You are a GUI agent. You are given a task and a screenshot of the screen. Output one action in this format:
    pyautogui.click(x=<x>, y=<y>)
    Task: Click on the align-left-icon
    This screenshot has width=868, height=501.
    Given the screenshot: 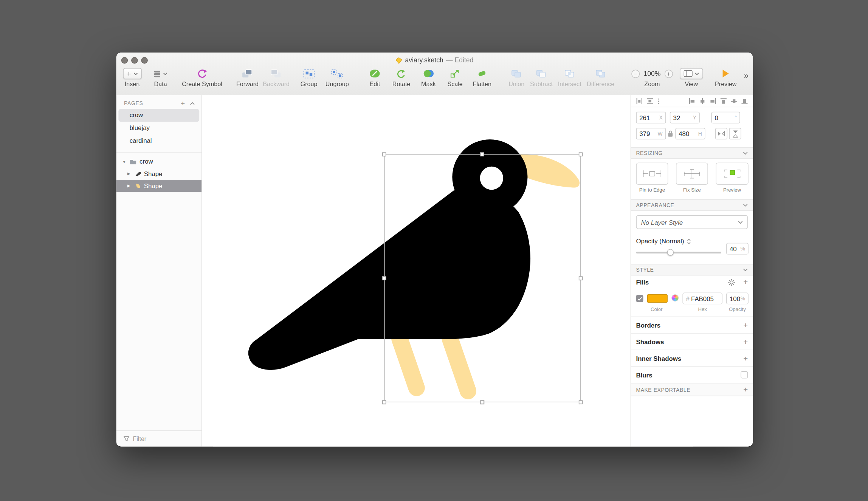 What is the action you would take?
    pyautogui.click(x=692, y=101)
    